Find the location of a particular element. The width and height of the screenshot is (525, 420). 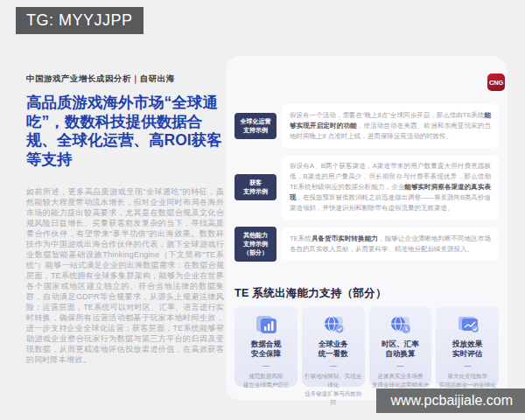

telegram-watermark: TG: MYYJJPP is located at coordinates (80, 21).